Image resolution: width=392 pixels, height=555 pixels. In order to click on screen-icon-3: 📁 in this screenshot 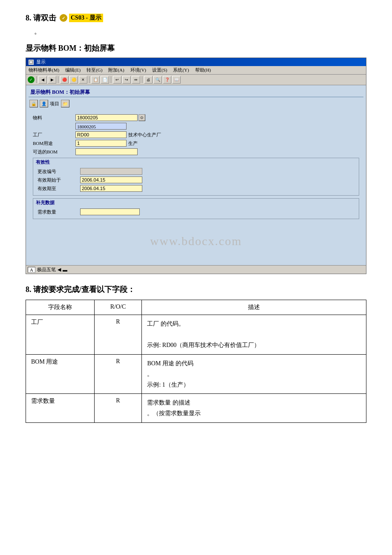, I will do `click(65, 104)`.